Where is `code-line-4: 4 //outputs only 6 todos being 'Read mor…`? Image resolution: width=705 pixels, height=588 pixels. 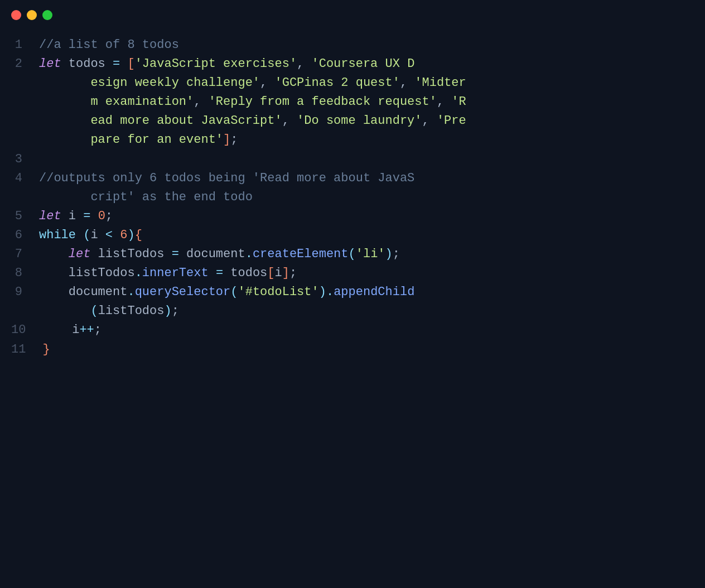 code-line-4: 4 //outputs only 6 todos being 'Read mor… is located at coordinates (352, 188).